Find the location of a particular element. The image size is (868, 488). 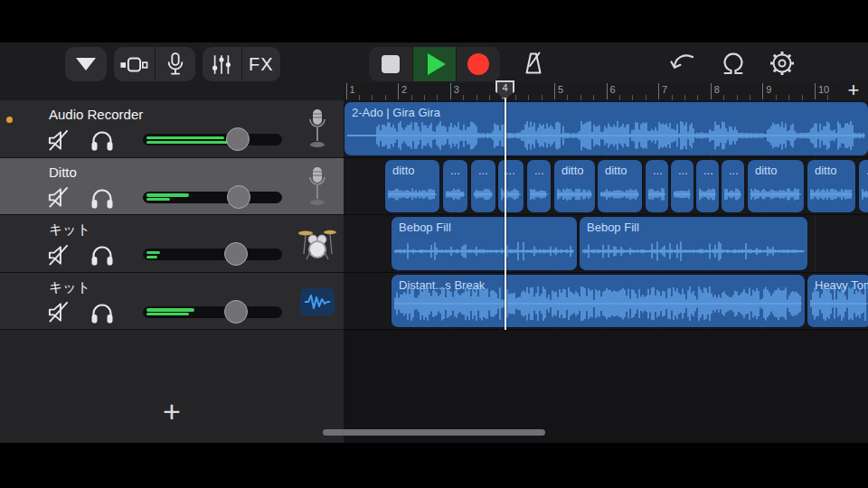

song-sections-button is located at coordinates (86, 64).